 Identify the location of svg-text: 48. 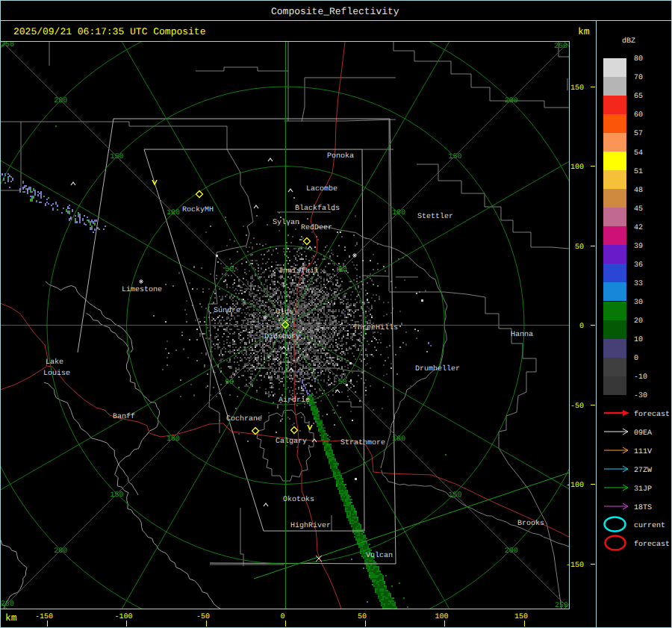
(638, 191).